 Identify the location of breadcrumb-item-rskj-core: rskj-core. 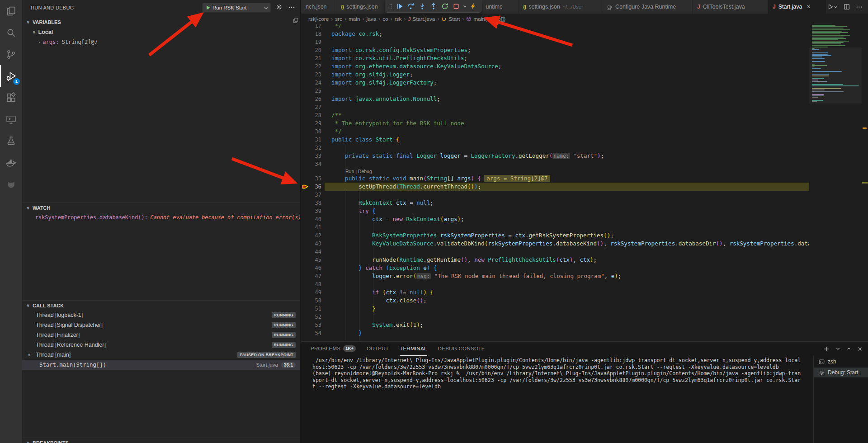
(318, 19).